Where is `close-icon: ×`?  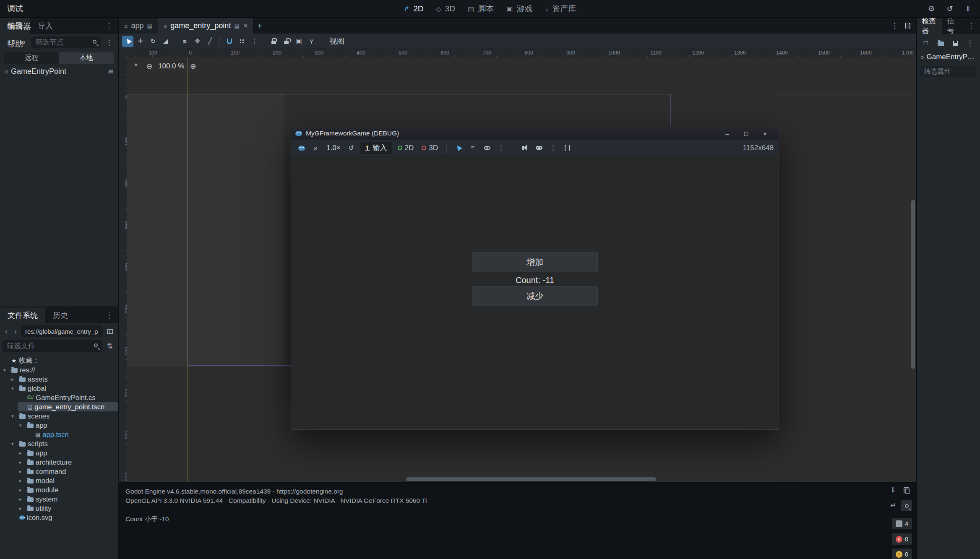 close-icon: × is located at coordinates (765, 133).